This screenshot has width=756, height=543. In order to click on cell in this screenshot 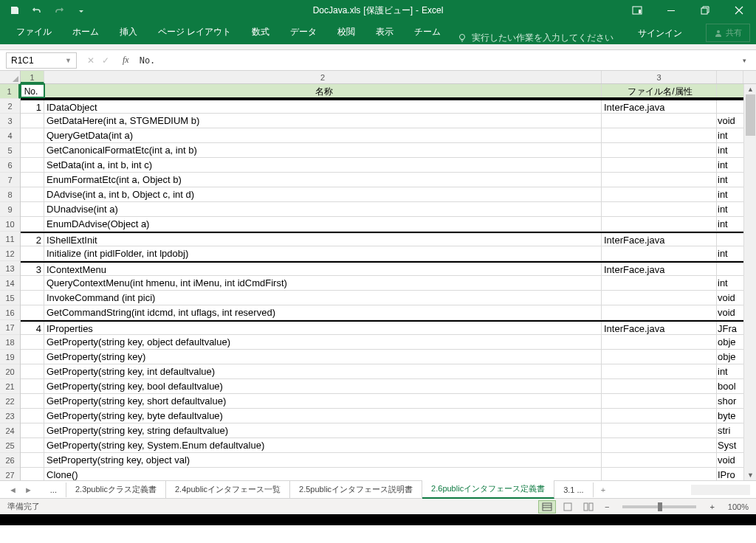, I will do `click(730, 91)`.